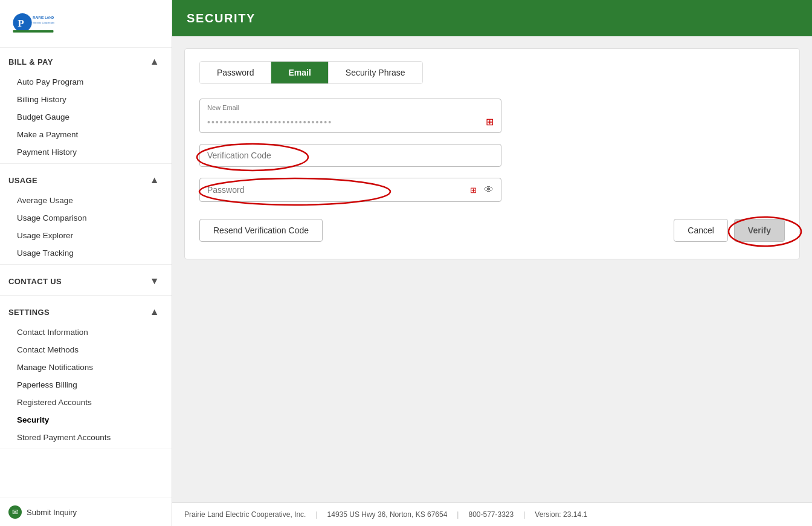 Image resolution: width=812 pixels, height=526 pixels. What do you see at coordinates (300, 73) in the screenshot?
I see `tab-email: Email` at bounding box center [300, 73].